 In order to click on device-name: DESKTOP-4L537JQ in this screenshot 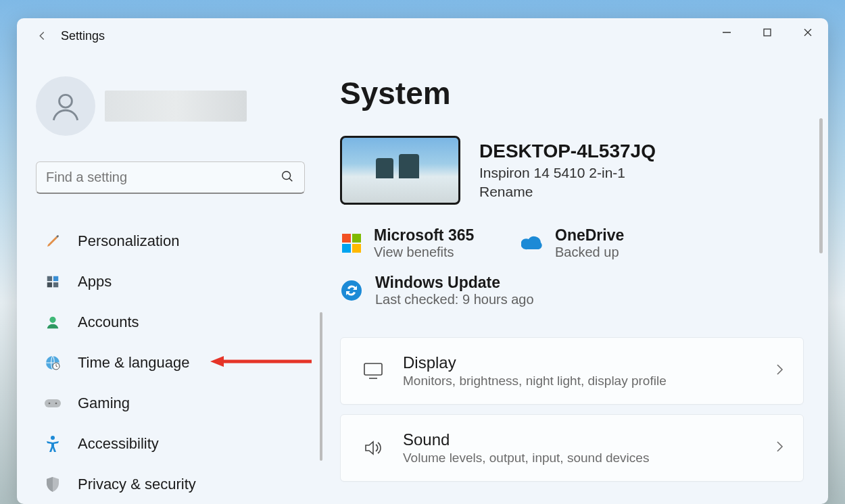, I will do `click(568, 151)`.